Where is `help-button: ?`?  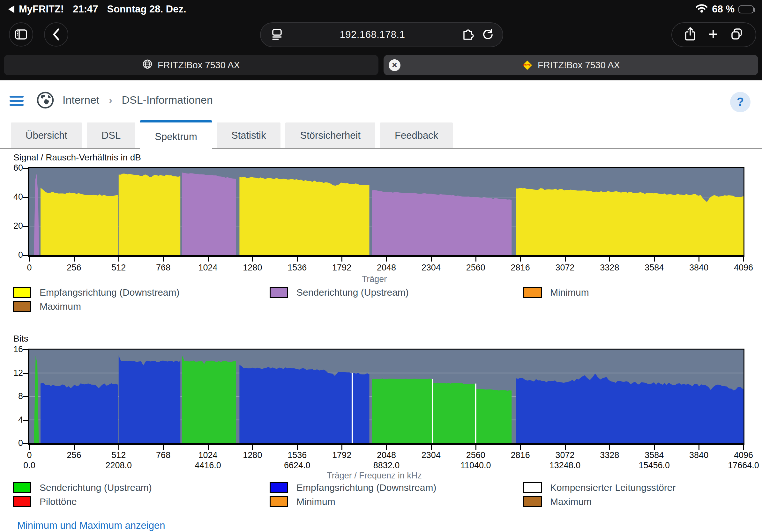
help-button: ? is located at coordinates (740, 102).